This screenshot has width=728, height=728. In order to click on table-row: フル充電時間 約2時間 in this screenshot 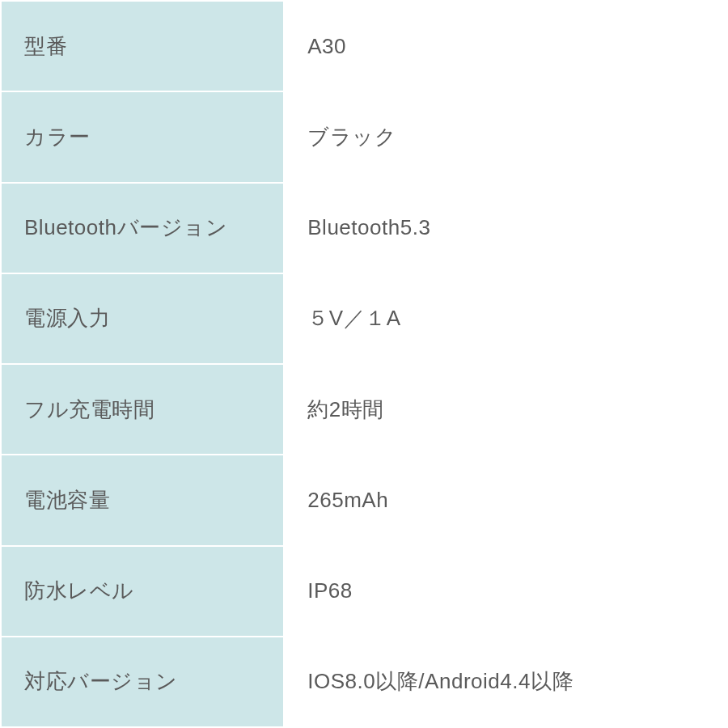, I will do `click(364, 409)`.